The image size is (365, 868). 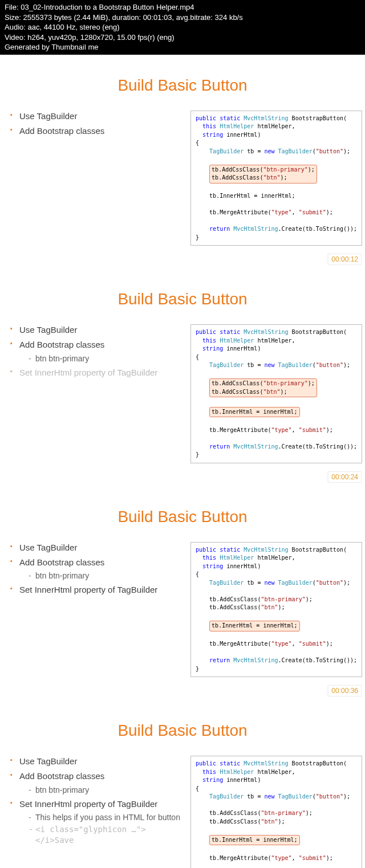 What do you see at coordinates (96, 131) in the screenshot?
I see `bullet-2: Add Bootstrap classes` at bounding box center [96, 131].